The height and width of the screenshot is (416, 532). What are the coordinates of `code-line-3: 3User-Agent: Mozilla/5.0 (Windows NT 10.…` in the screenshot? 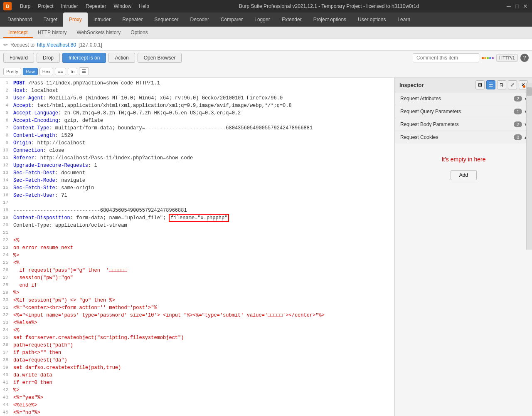 It's located at (197, 98).